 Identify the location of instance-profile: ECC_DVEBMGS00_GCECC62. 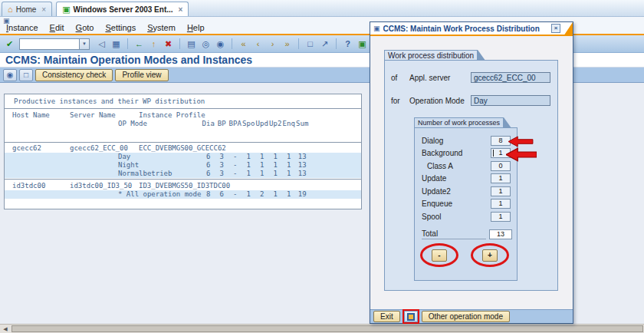
(250, 149).